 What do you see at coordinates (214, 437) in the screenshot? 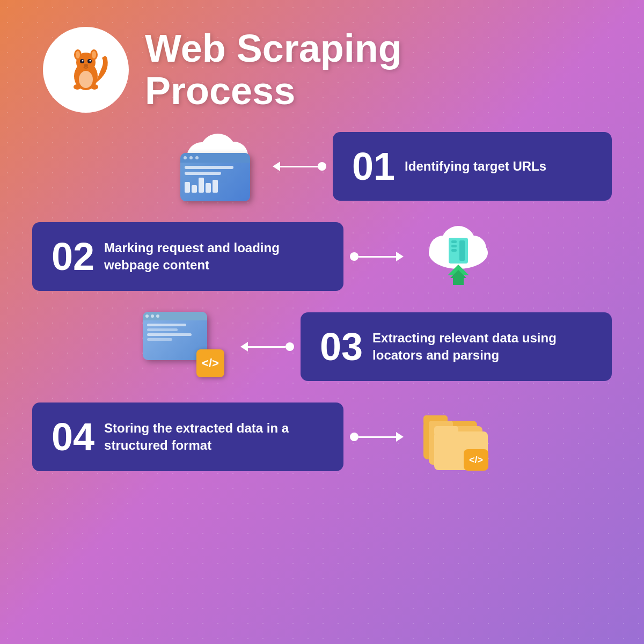
I see `step-text-04: Storing the extracted data in a structur…` at bounding box center [214, 437].